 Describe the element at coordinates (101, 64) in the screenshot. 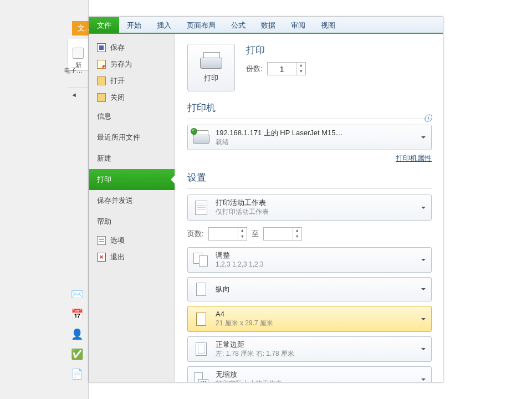

I see `save-as-icon` at that location.